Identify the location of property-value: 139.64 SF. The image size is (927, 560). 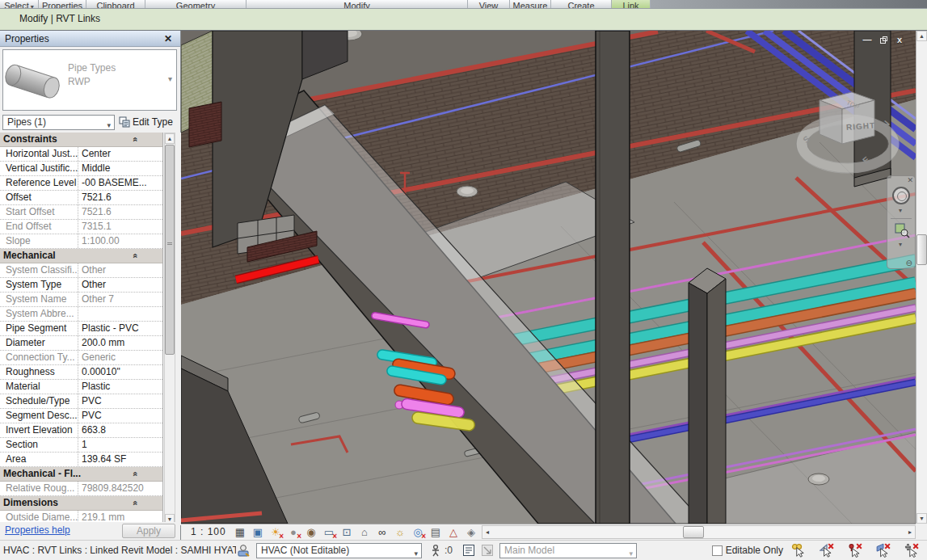
(120, 459).